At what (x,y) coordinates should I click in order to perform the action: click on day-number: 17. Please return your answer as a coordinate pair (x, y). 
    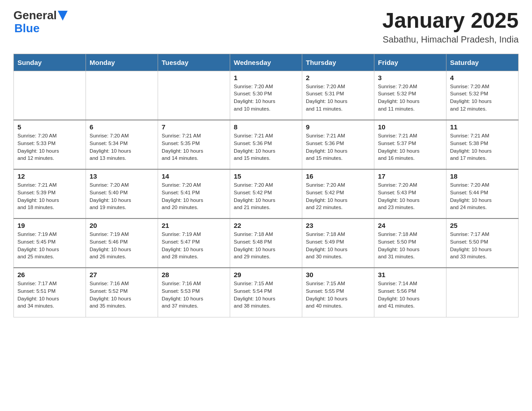
    Looking at the image, I should click on (410, 176).